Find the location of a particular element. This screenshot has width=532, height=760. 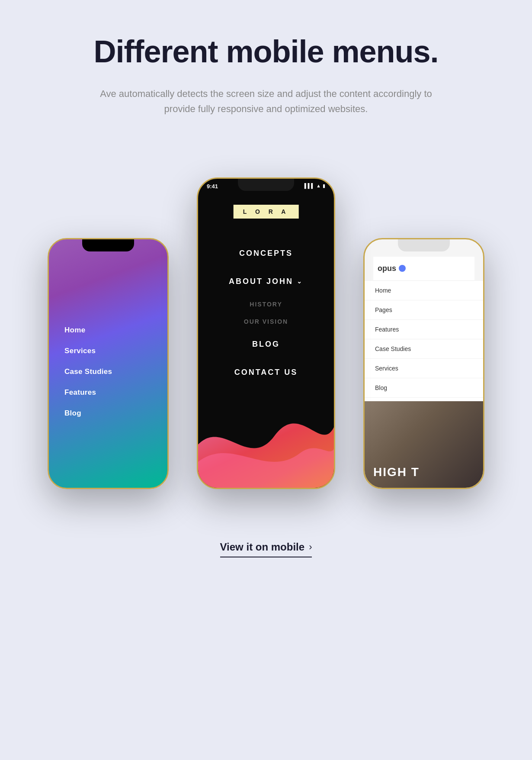

right-phone-header: opus is located at coordinates (424, 269).